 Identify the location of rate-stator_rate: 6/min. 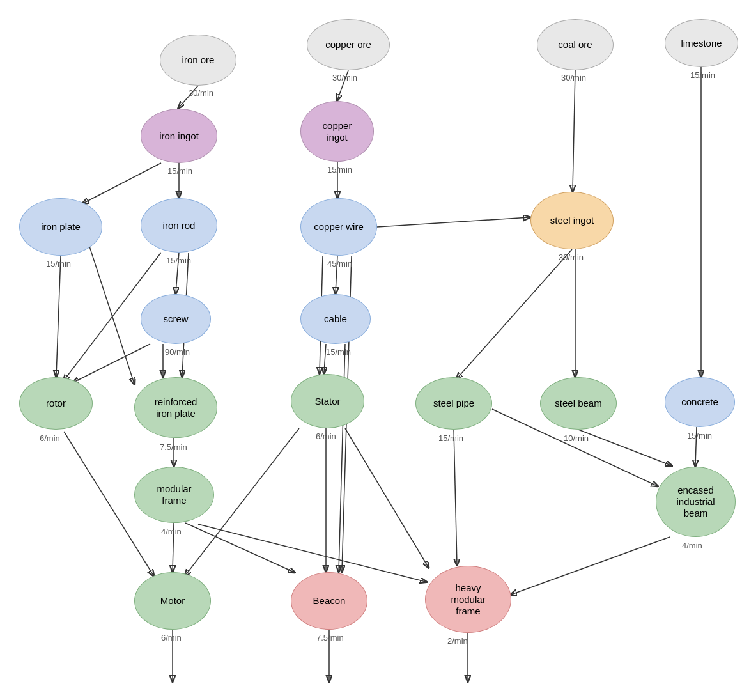
(326, 436).